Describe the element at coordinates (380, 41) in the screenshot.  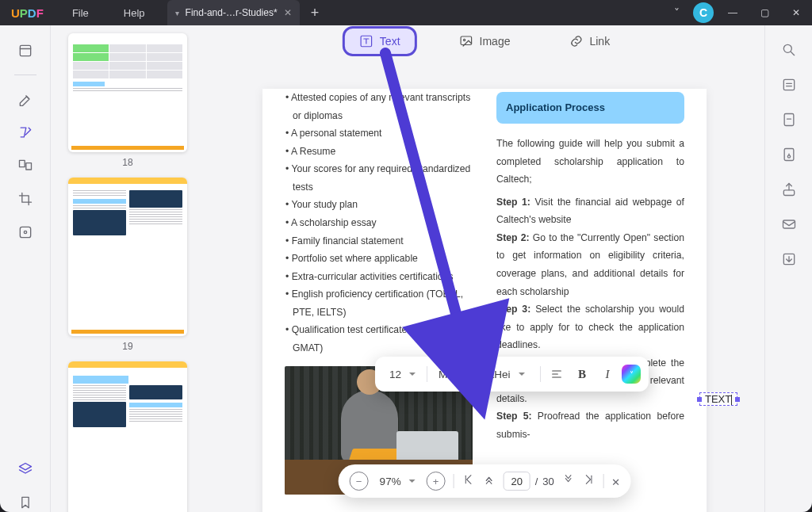
I see `mode-text: Text` at that location.